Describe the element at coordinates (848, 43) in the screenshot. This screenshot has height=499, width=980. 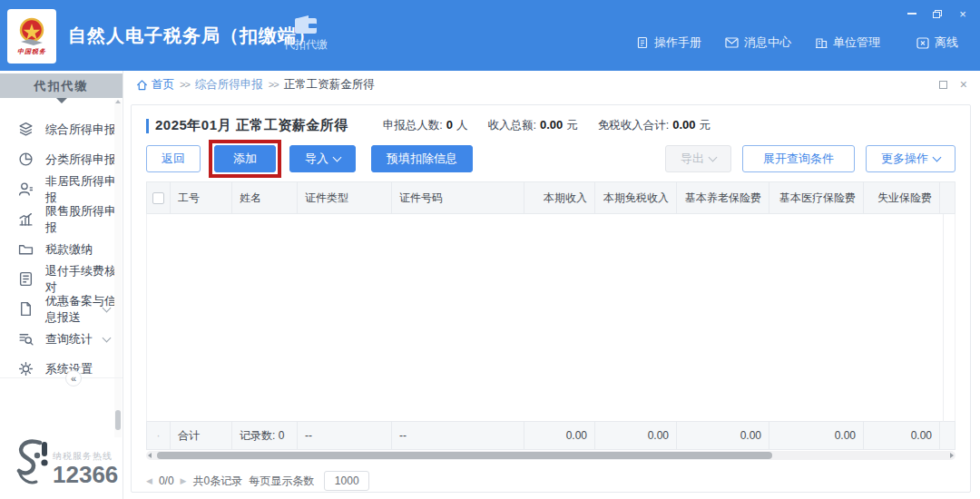
I see `org-management-link: 单位管理` at that location.